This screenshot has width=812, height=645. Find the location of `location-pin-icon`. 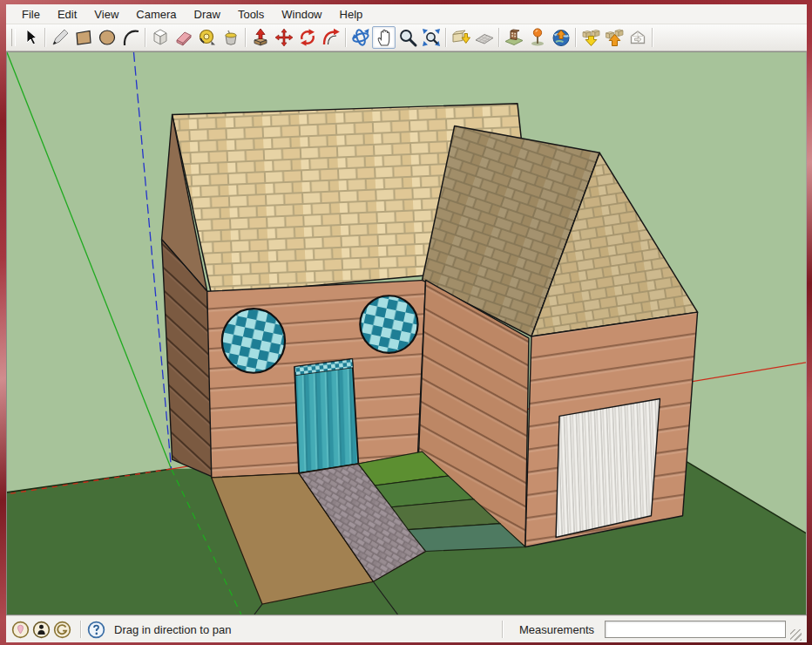

location-pin-icon is located at coordinates (538, 37).